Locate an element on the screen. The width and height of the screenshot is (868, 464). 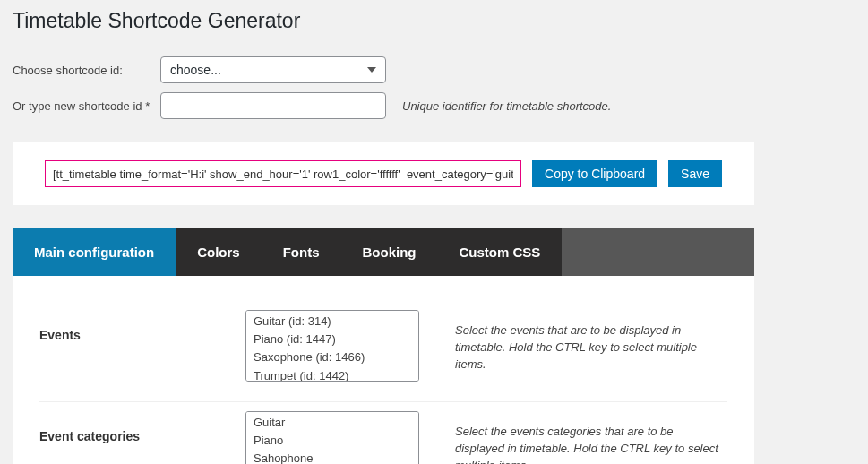
tabs: Main configuration Colors Fonts Booking … is located at coordinates (383, 253).